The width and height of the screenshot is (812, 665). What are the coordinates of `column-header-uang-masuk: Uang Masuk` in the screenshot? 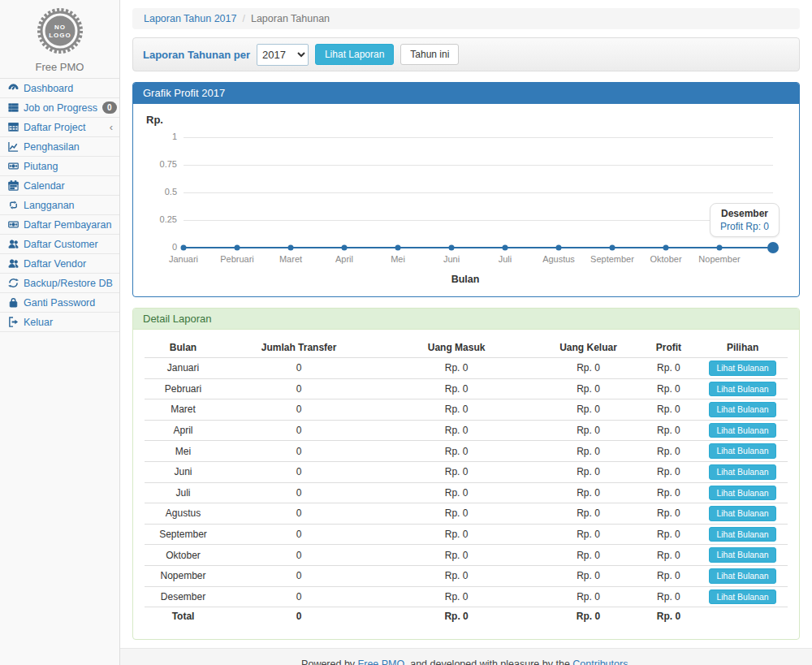 It's located at (456, 348).